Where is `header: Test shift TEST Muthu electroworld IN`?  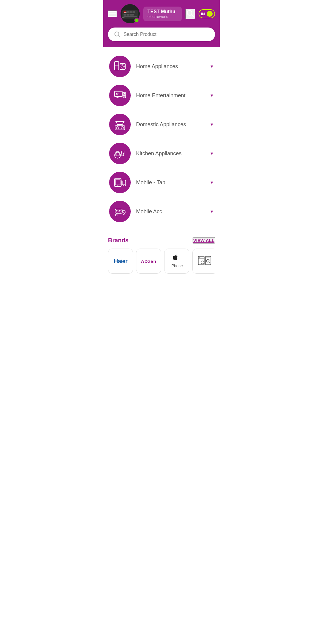 header: Test shift TEST Muthu electroworld IN is located at coordinates (162, 14).